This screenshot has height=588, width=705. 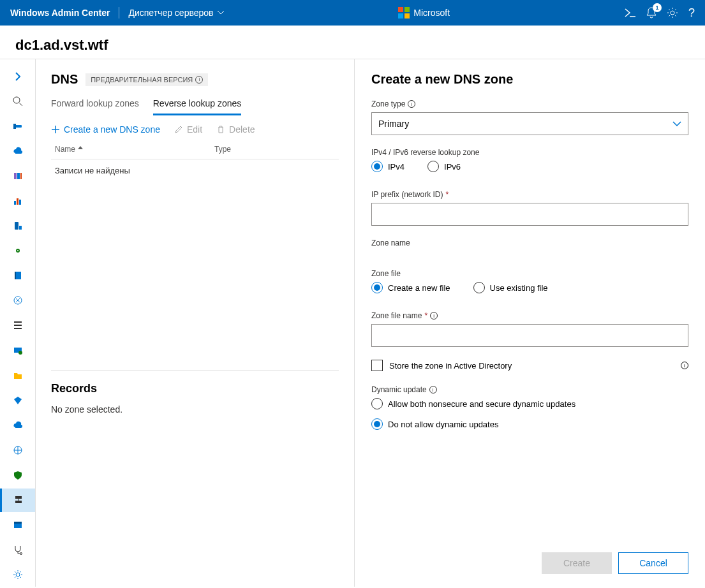 I want to click on chevron-down-icon, so click(x=221, y=13).